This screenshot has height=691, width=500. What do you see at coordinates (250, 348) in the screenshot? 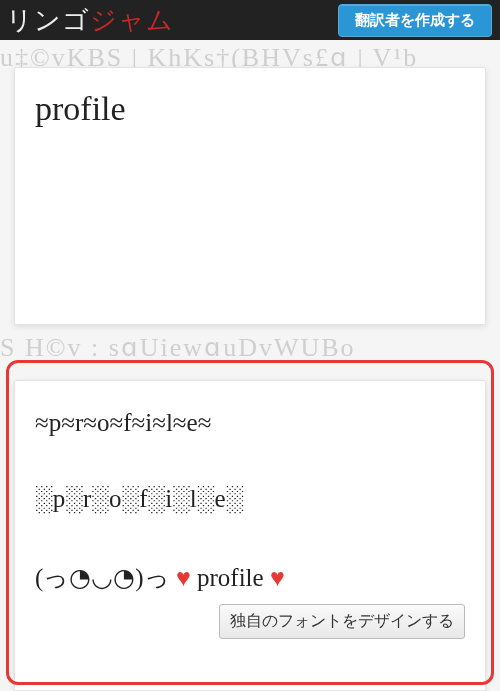
I see `background-decor-2: S H©v : sɑUiewɑuDvWUBo` at bounding box center [250, 348].